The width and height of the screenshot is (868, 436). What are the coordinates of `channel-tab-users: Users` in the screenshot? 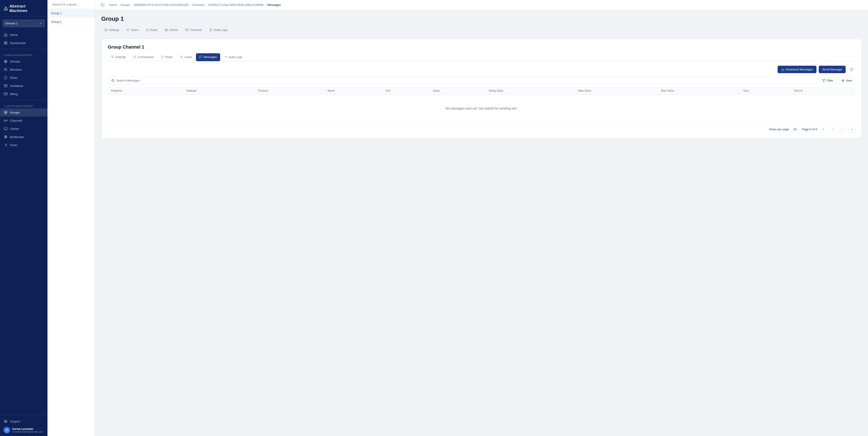 It's located at (186, 57).